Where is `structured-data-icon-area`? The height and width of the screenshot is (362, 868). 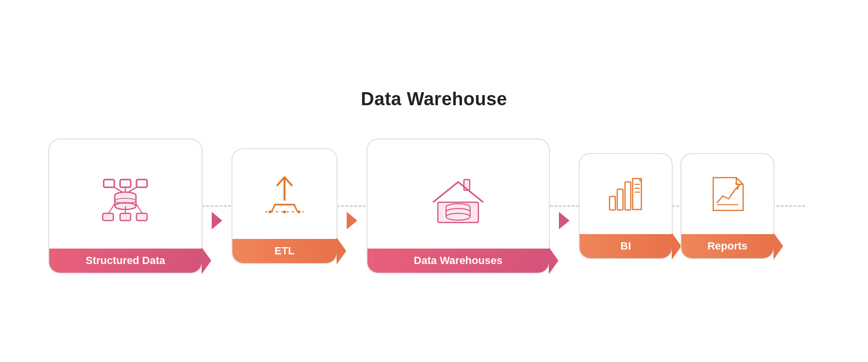 structured-data-icon-area is located at coordinates (125, 201).